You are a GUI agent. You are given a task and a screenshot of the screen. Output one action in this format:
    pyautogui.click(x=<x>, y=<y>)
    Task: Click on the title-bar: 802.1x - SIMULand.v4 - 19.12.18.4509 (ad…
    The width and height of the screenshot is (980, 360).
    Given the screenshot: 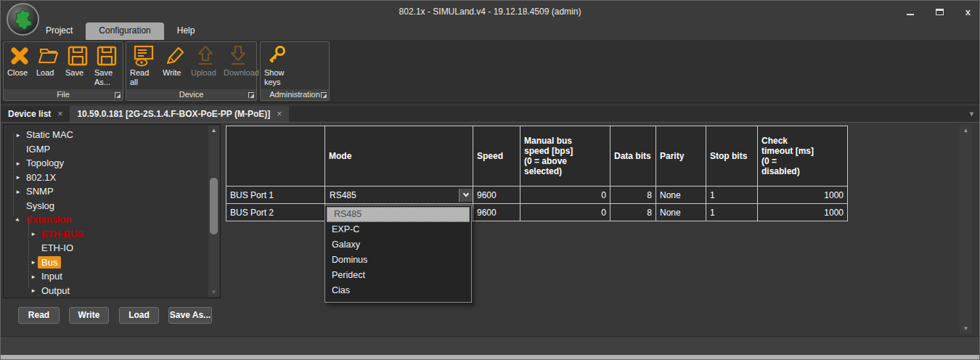 What is the action you would take?
    pyautogui.click(x=490, y=12)
    